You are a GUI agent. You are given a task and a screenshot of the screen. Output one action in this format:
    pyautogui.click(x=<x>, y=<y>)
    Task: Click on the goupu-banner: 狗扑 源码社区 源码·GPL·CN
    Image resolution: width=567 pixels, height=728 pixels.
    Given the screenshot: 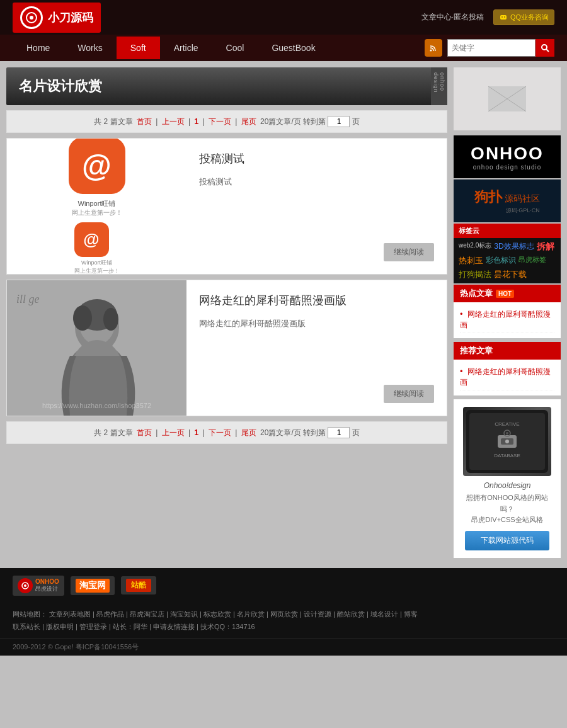 What is the action you would take?
    pyautogui.click(x=507, y=201)
    